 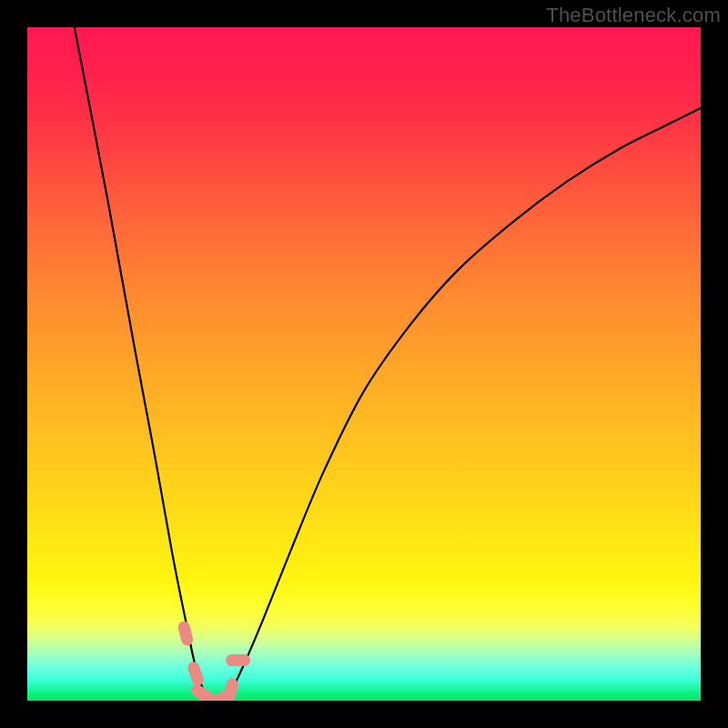 I want to click on curve-markers, so click(x=214, y=664).